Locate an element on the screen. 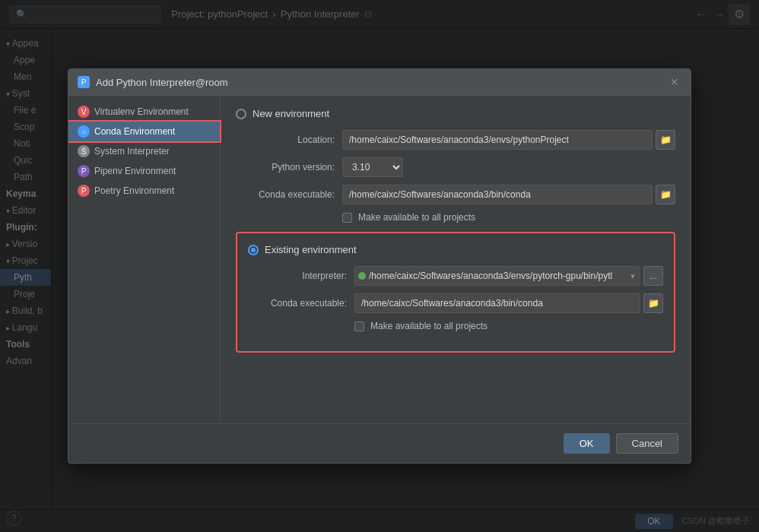 The image size is (759, 532). dialog-title-icon: P is located at coordinates (84, 82).